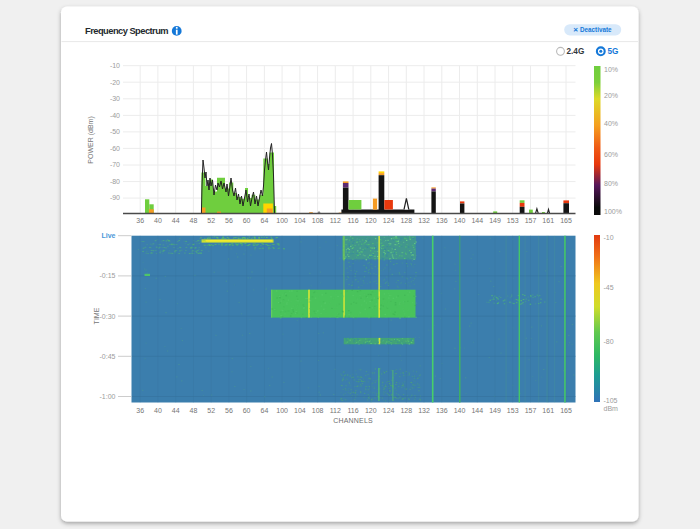 The width and height of the screenshot is (700, 529). Describe the element at coordinates (115, 198) in the screenshot. I see `svg-text: -90` at that location.